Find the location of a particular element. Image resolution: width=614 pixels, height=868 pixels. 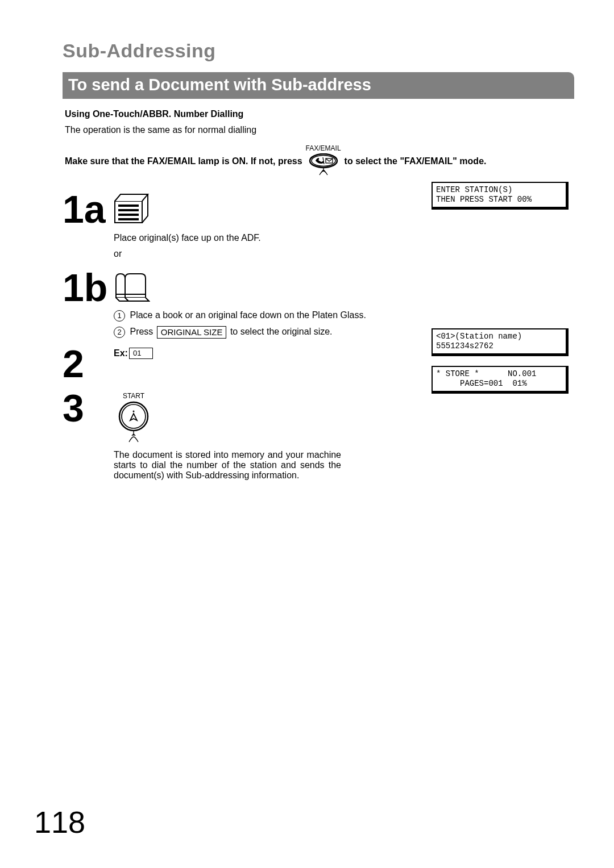

adf-icon is located at coordinates (134, 210).